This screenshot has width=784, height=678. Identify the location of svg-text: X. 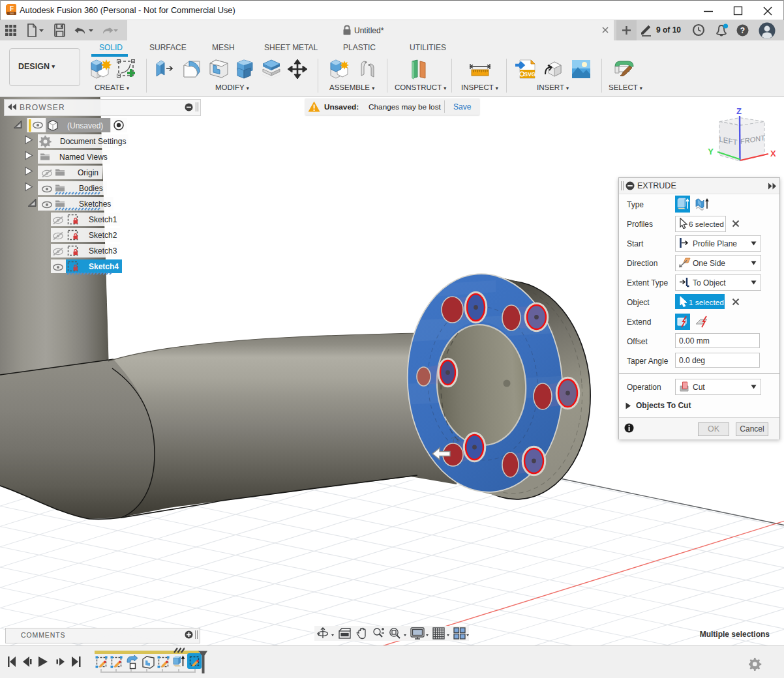
(774, 154).